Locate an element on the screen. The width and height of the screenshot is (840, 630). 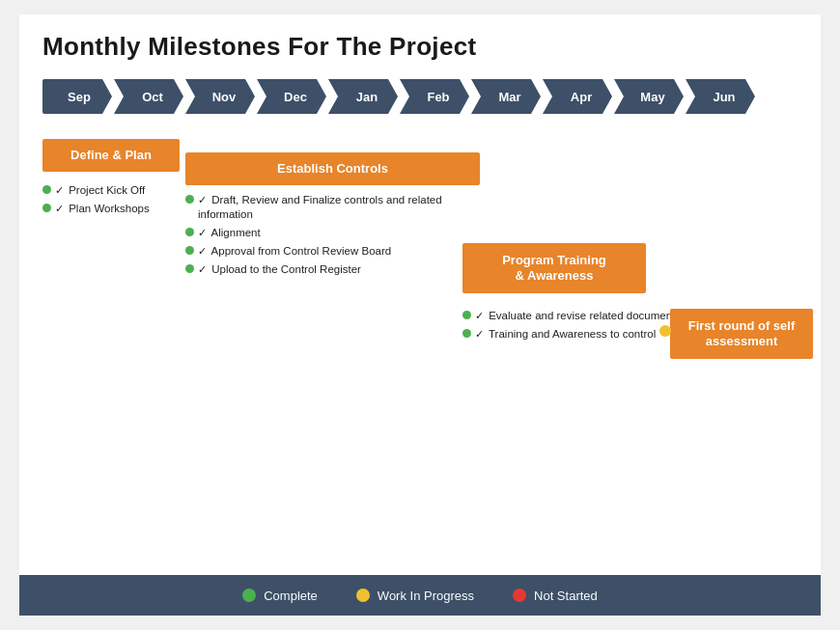
establish-controls-bar: Establish Controls is located at coordinates (332, 169).